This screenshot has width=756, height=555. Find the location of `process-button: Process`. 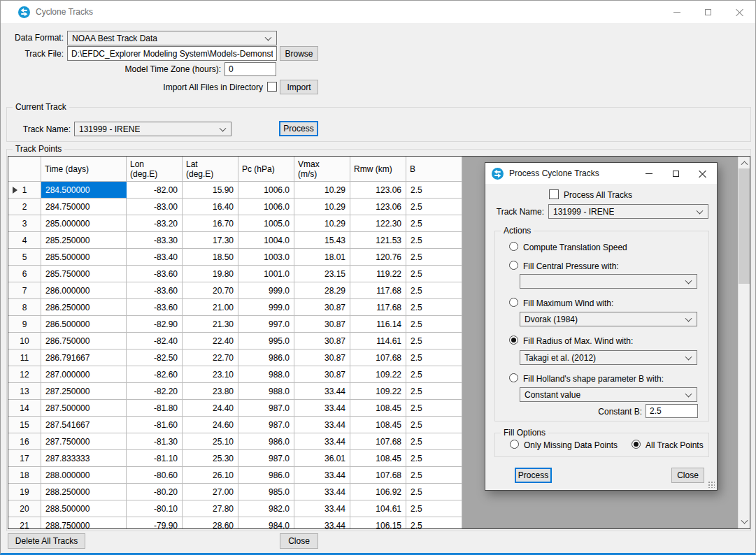

process-button: Process is located at coordinates (299, 129).